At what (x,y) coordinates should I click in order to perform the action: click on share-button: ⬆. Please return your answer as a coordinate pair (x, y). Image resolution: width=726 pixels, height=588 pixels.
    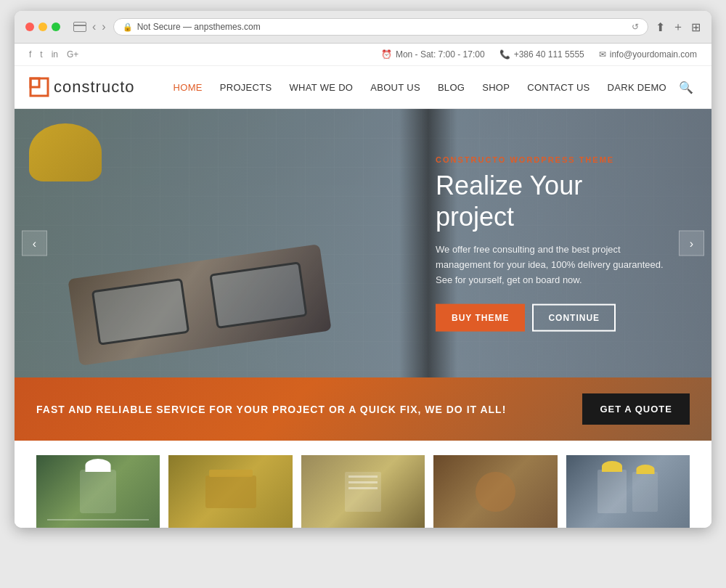
    Looking at the image, I should click on (661, 28).